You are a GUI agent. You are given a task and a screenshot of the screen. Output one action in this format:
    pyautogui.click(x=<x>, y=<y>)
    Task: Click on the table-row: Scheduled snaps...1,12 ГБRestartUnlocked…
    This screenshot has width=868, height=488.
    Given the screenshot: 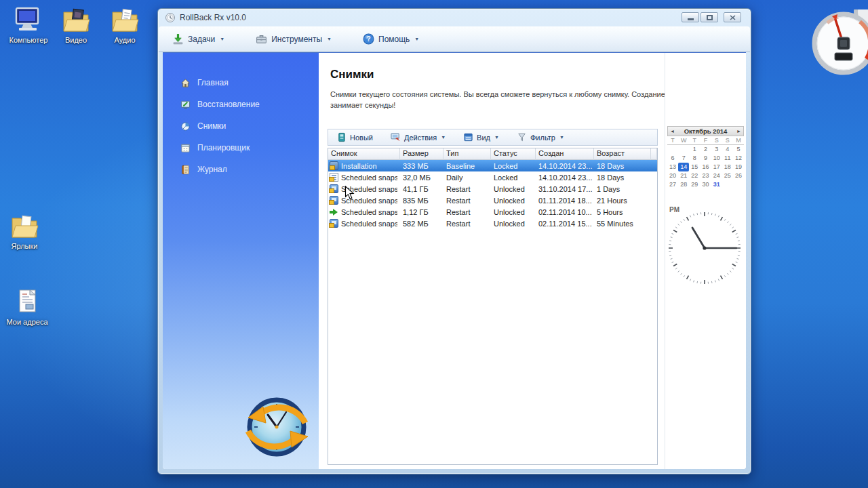 What is the action you would take?
    pyautogui.click(x=492, y=211)
    